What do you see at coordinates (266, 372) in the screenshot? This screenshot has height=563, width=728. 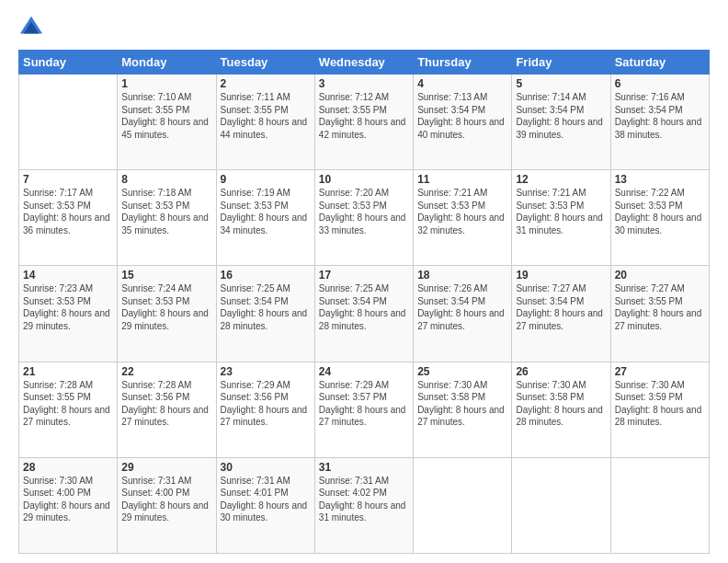 I see `day-number: 23` at bounding box center [266, 372].